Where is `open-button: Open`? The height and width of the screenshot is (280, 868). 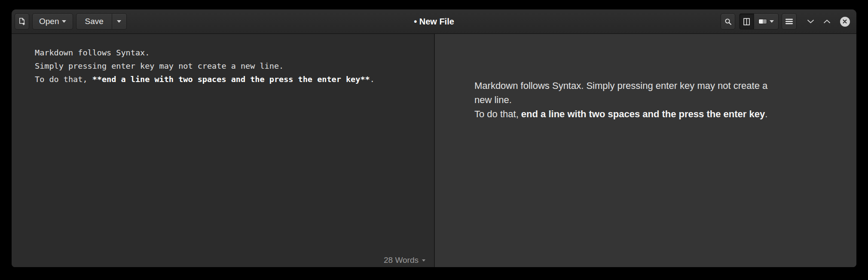 open-button: Open is located at coordinates (52, 21).